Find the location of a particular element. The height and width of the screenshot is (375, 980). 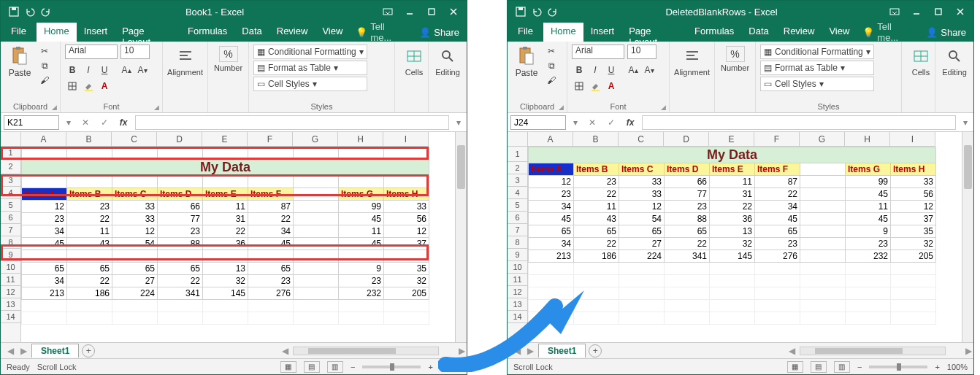

tab-home: Home is located at coordinates (564, 32).